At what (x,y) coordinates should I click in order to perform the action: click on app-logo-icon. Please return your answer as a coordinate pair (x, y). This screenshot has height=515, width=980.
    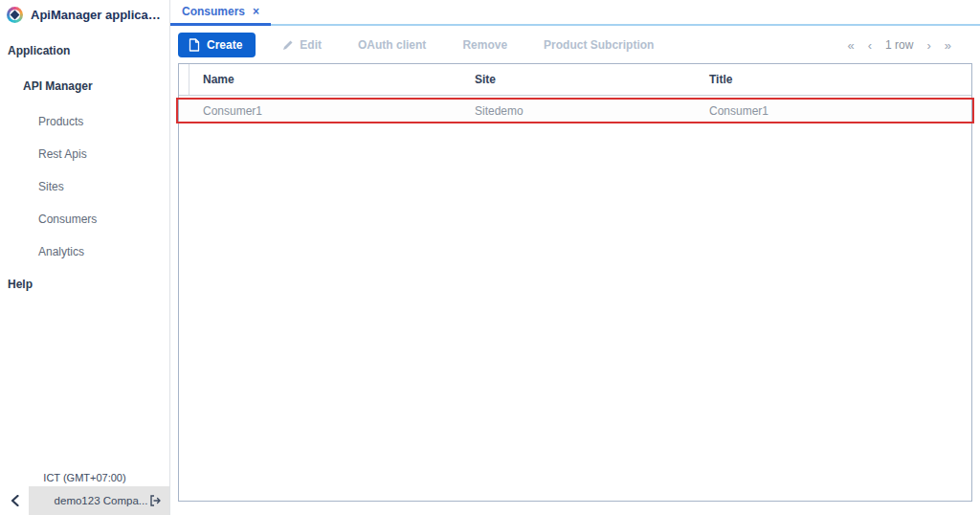
    Looking at the image, I should click on (15, 15).